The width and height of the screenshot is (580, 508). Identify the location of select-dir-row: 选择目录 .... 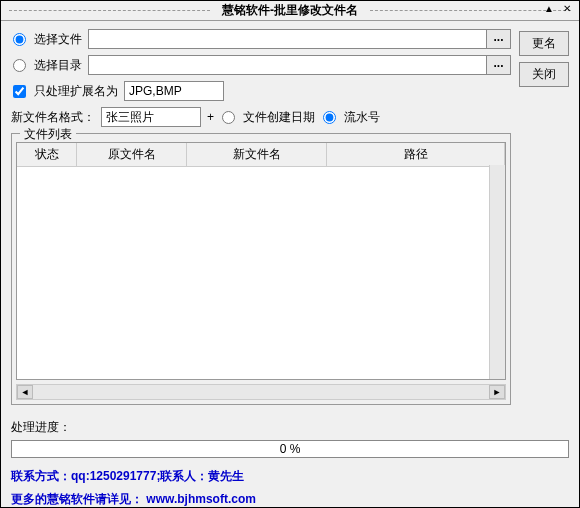
(261, 65).